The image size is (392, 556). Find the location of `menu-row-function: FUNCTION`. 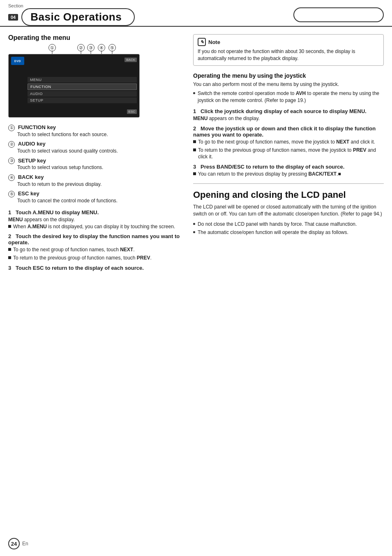

menu-row-function: FUNCTION is located at coordinates (82, 87).